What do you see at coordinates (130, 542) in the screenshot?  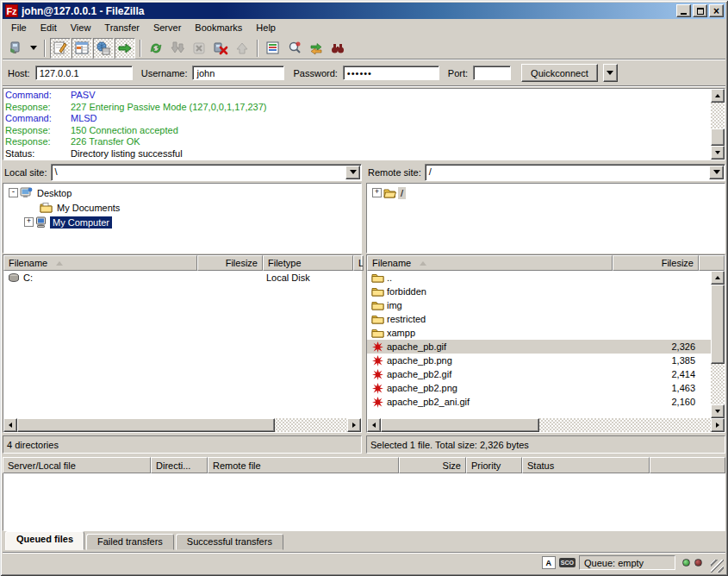 I see `tab-failed-transfers: Failed transfers` at bounding box center [130, 542].